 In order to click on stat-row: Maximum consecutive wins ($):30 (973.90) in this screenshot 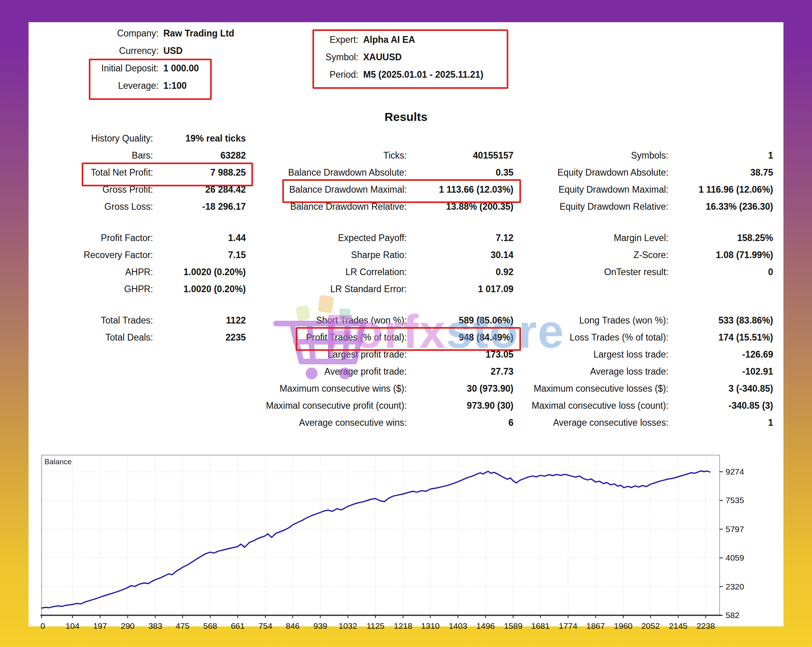, I will do `click(384, 389)`.